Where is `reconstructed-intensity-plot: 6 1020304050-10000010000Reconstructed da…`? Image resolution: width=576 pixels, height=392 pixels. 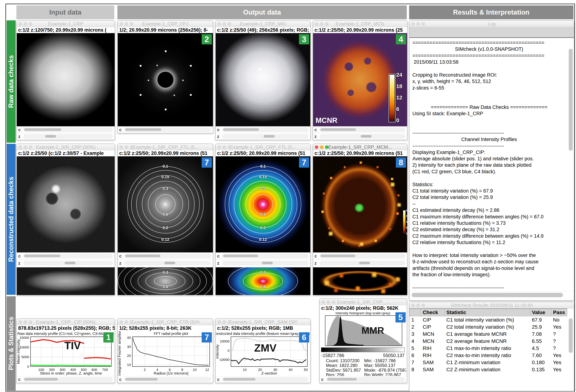
reconstructed-intensity-plot: 6 1020304050-10000010000Reconstructed da… is located at coordinates (263, 354).